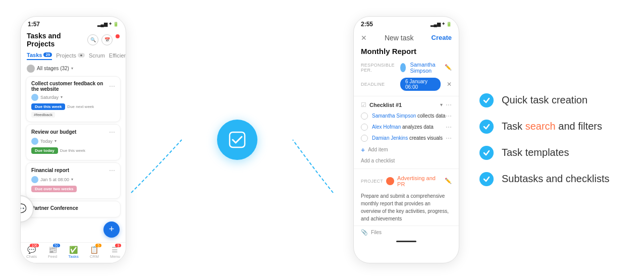  I want to click on project-avatar, so click(390, 181).